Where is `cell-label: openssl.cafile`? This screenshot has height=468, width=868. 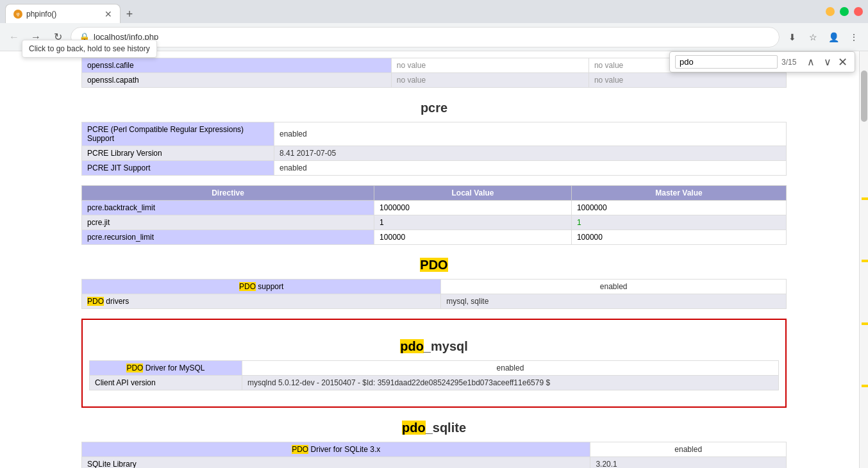 cell-label: openssl.cafile is located at coordinates (237, 65).